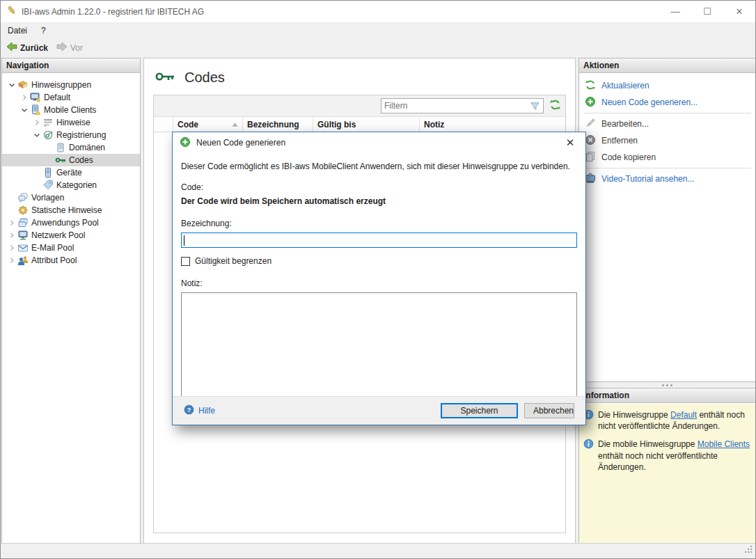 The height and width of the screenshot is (559, 756). I want to click on menu-datei: Datei, so click(17, 31).